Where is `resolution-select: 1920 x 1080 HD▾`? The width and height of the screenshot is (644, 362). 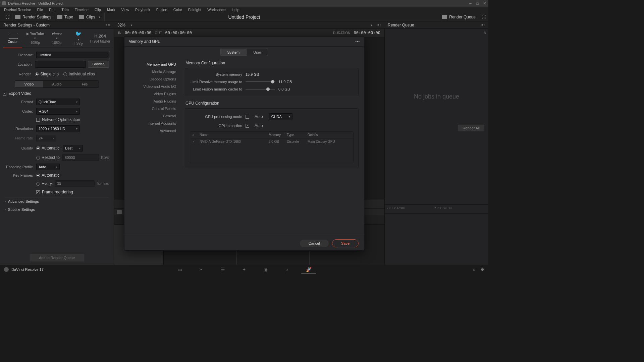
resolution-select: 1920 x 1080 HD▾ is located at coordinates (58, 129).